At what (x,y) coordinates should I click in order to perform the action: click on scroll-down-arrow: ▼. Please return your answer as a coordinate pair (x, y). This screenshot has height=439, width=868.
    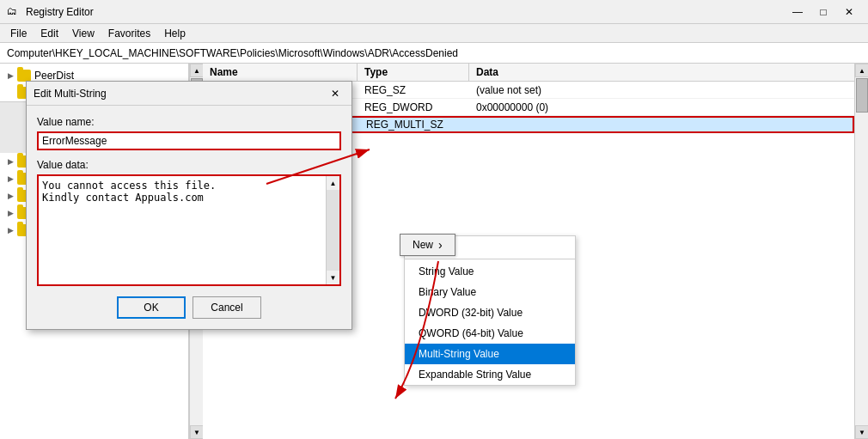
    Looking at the image, I should click on (197, 432).